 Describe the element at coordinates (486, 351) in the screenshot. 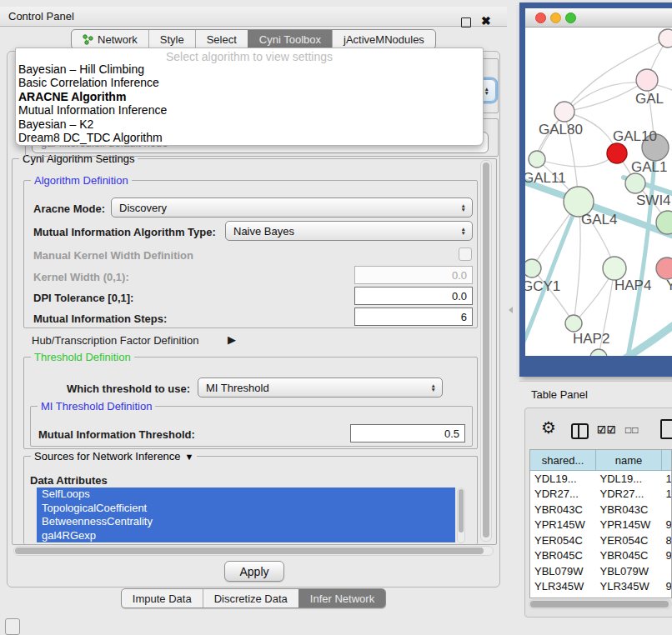

I see `settings-vertical-scrollbar` at that location.